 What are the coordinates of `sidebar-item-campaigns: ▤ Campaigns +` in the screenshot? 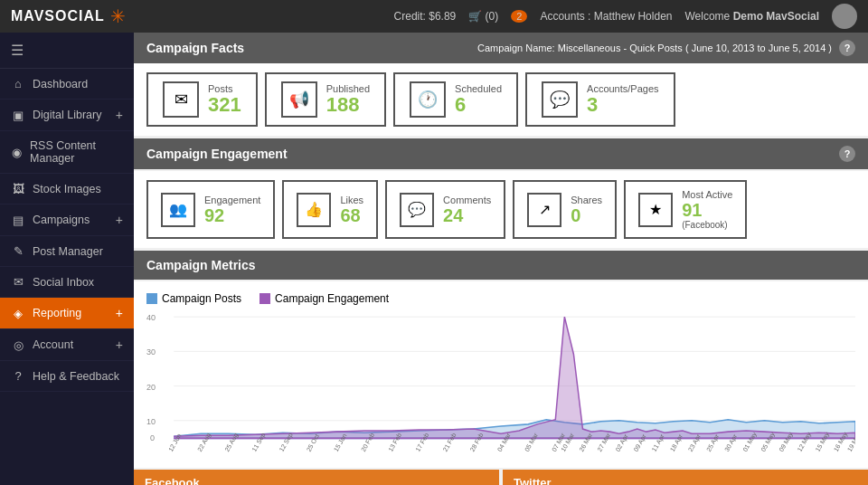 It's located at (67, 221).